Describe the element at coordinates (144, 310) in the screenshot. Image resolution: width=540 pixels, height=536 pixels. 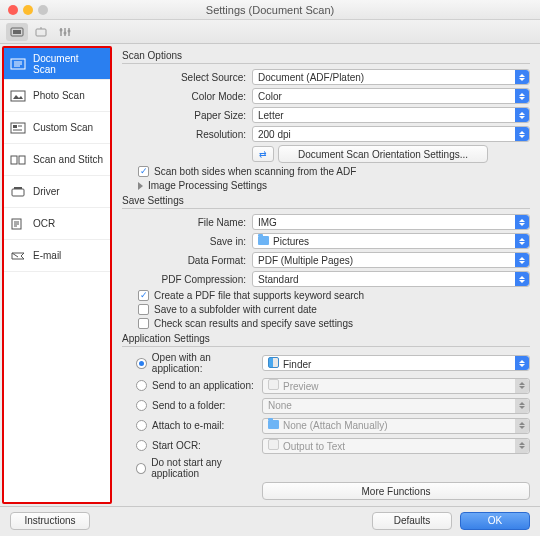
I see `save-subfolder-checkbox` at that location.